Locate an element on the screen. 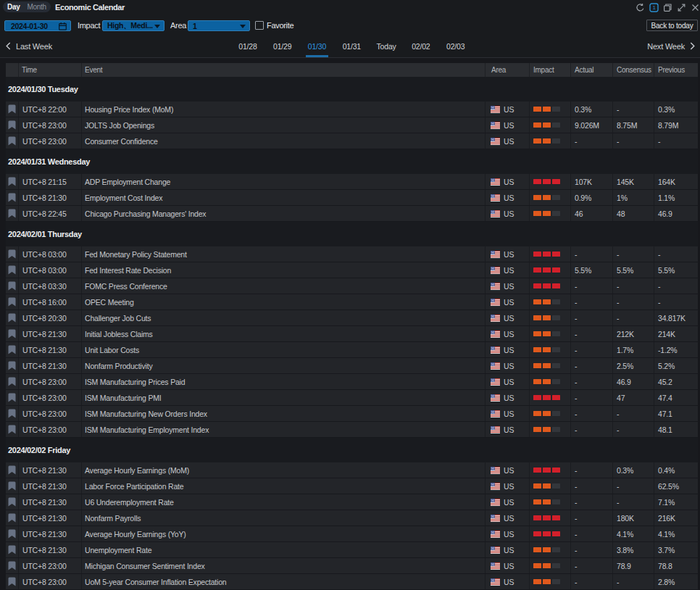 Image resolution: width=700 pixels, height=590 pixels. last-week-button: Last Week is located at coordinates (29, 46).